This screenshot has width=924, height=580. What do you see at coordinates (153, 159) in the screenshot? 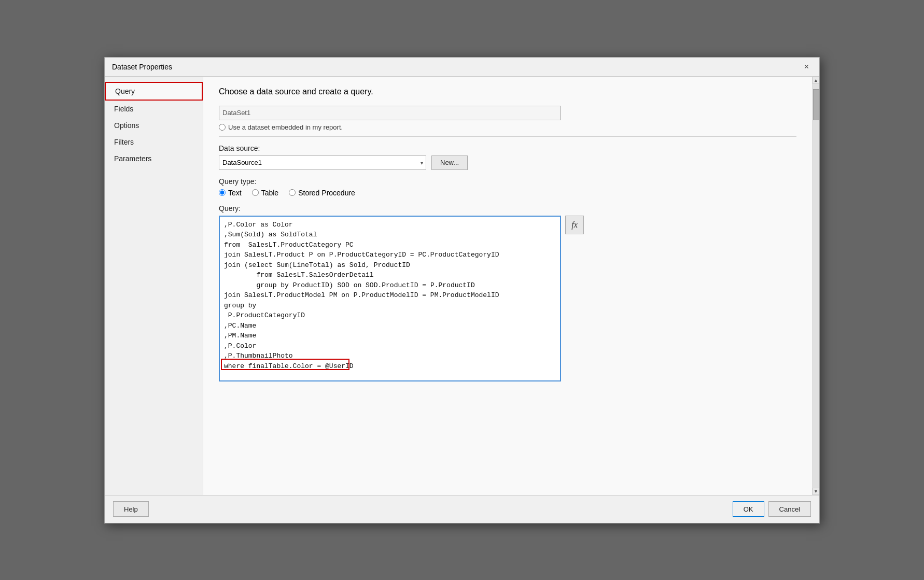
I see `sidebar-item-parameters: Parameters` at bounding box center [153, 159].